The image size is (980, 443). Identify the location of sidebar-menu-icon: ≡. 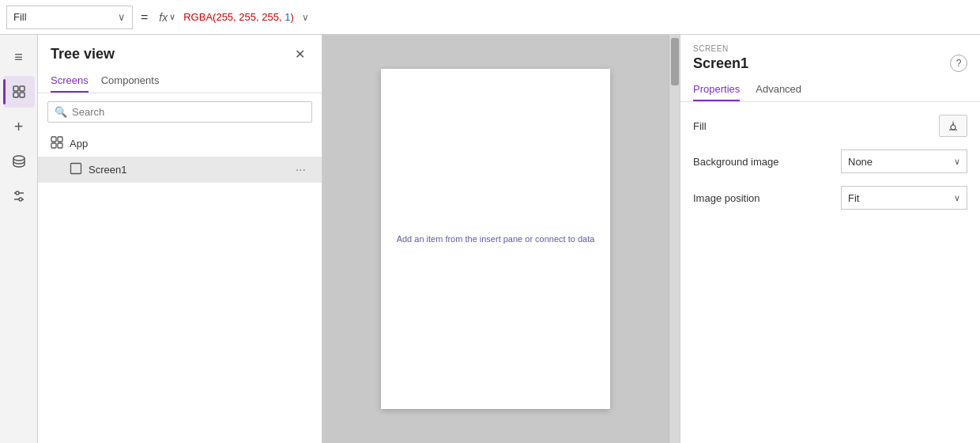
(19, 57).